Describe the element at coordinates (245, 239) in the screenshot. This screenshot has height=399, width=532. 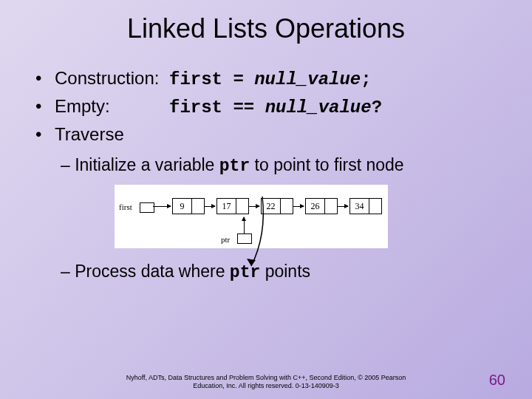
I see `ptr-pointer-box` at that location.